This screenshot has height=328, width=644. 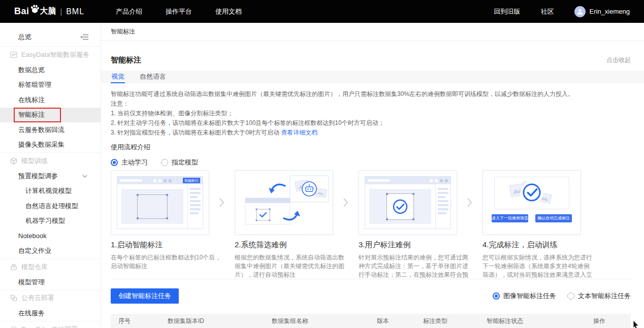 What do you see at coordinates (532, 203) in the screenshot?
I see `flow-card-finish-training: 进入下一轮难例筛选 确认自动完成标注` at bounding box center [532, 203].